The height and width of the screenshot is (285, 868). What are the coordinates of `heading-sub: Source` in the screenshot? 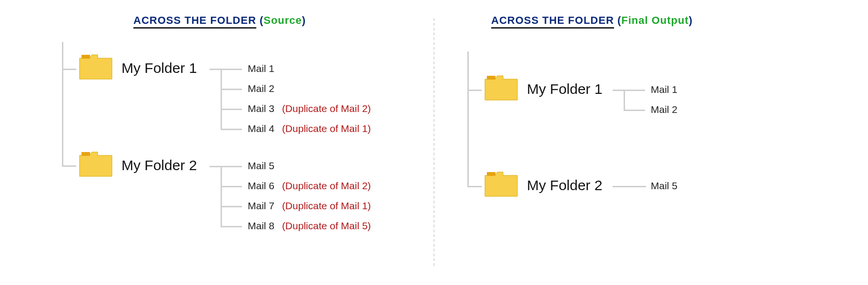 It's located at (283, 20).